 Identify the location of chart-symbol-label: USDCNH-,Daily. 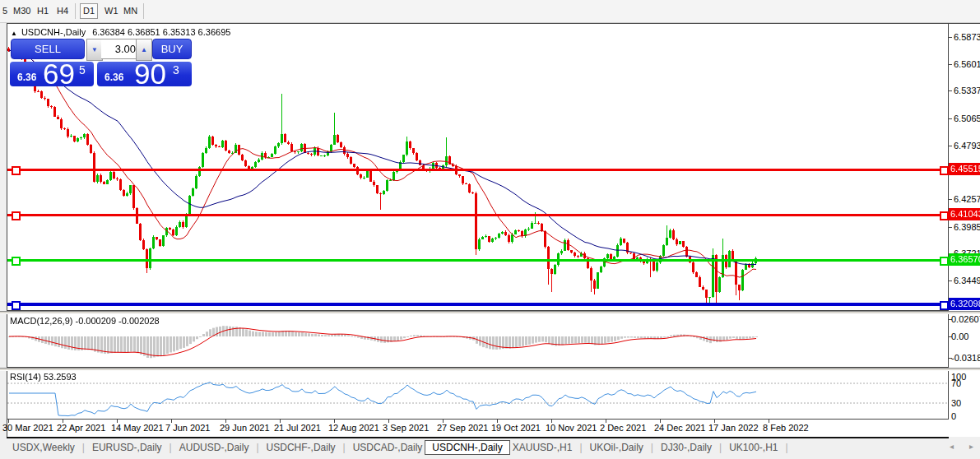
(53, 32).